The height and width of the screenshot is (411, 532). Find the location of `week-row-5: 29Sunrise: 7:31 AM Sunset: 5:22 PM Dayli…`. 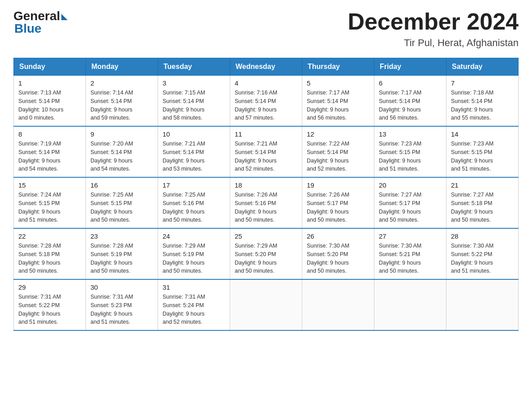

week-row-5: 29Sunrise: 7:31 AM Sunset: 5:22 PM Dayli… is located at coordinates (266, 305).